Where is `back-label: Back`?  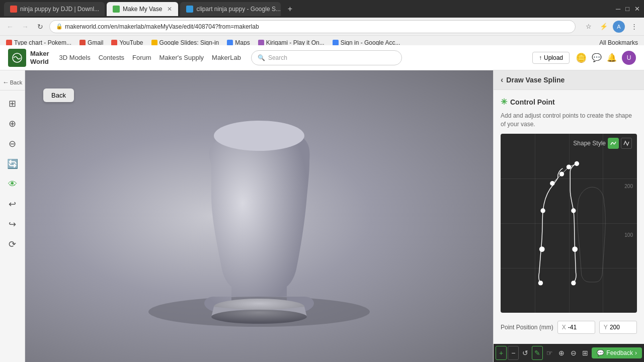
back-label: Back is located at coordinates (16, 82).